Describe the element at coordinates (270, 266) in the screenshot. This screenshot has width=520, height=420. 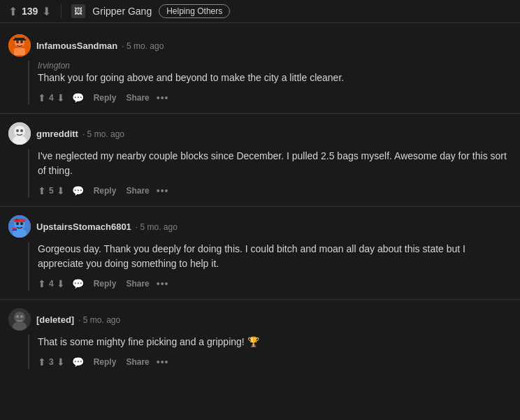
I see `comment-indent: Gorgeous day. Thank you deeply for doing…` at that location.